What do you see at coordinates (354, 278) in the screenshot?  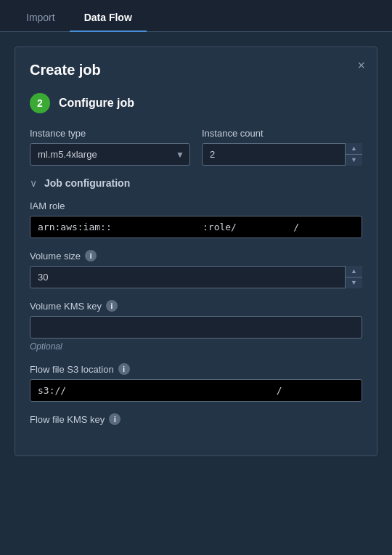 I see `volume-spinner-buttons: ▲ ▼` at bounding box center [354, 278].